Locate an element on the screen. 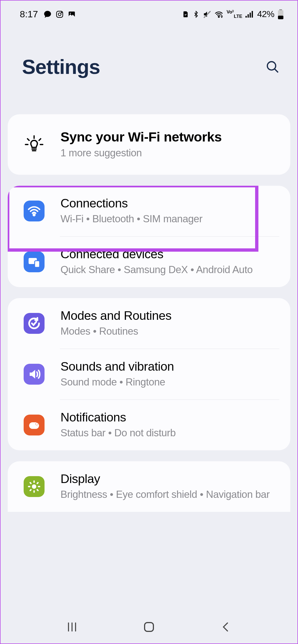 This screenshot has height=644, width=298. settings-group-2: Display Brightness • Eye comfort shield … is located at coordinates (149, 487).